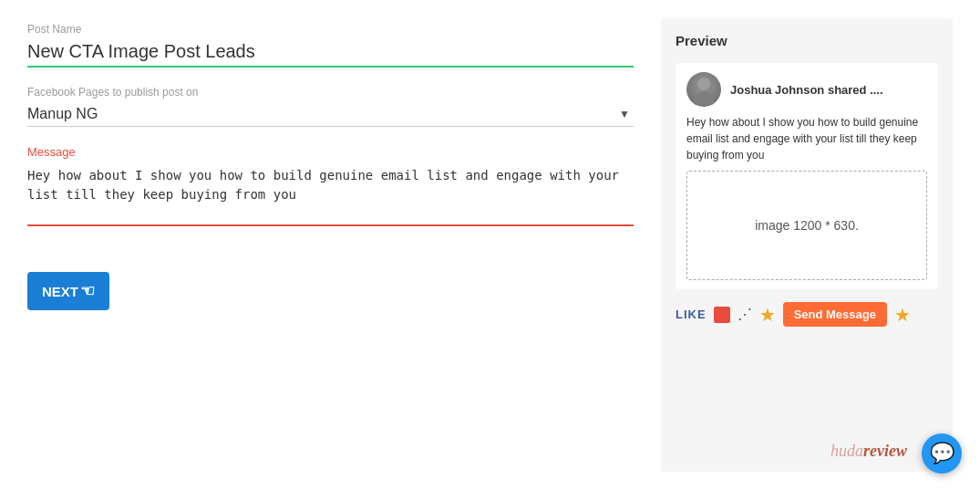 Image resolution: width=980 pixels, height=490 pixels. What do you see at coordinates (869, 451) in the screenshot?
I see `watermark: hudareview` at bounding box center [869, 451].